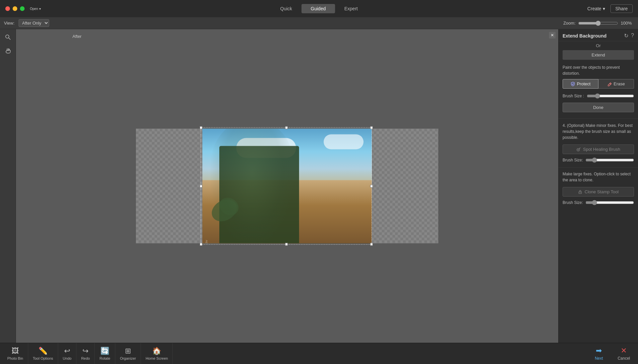  Describe the element at coordinates (621, 9) in the screenshot. I see `share-button: Share` at that location.